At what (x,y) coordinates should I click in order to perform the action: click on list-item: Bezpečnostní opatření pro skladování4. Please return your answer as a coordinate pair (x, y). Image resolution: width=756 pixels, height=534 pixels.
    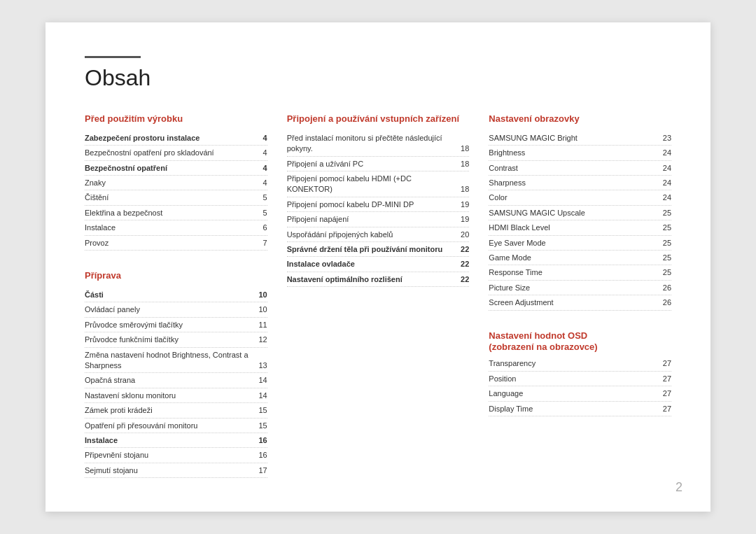
    Looking at the image, I should click on (176, 153).